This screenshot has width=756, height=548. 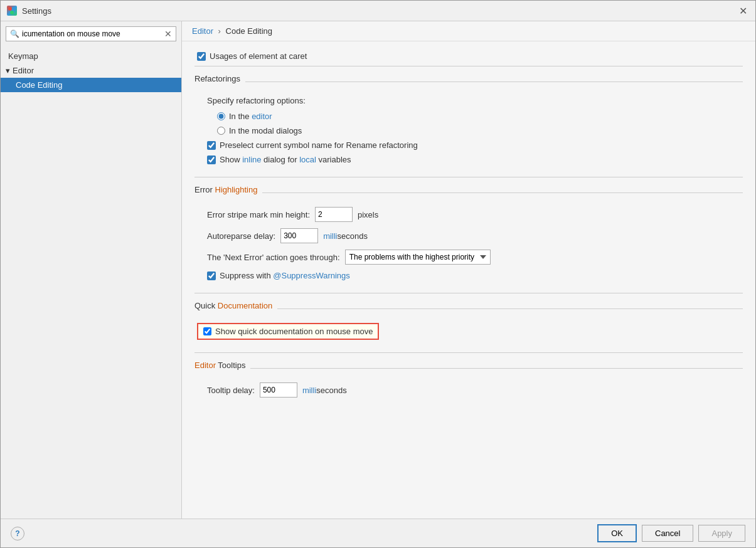 What do you see at coordinates (220, 365) in the screenshot?
I see `tooltips-title: Editor Tooltips` at bounding box center [220, 365].